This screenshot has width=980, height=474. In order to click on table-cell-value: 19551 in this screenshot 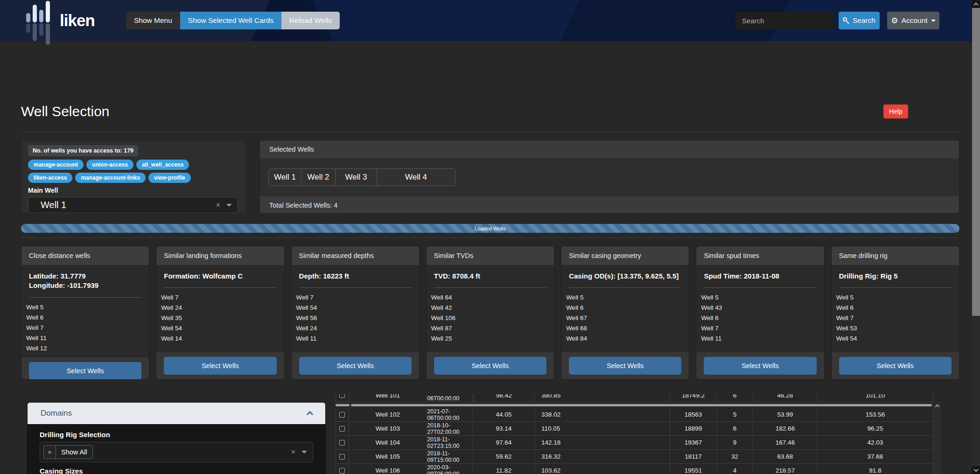, I will do `click(693, 469)`.